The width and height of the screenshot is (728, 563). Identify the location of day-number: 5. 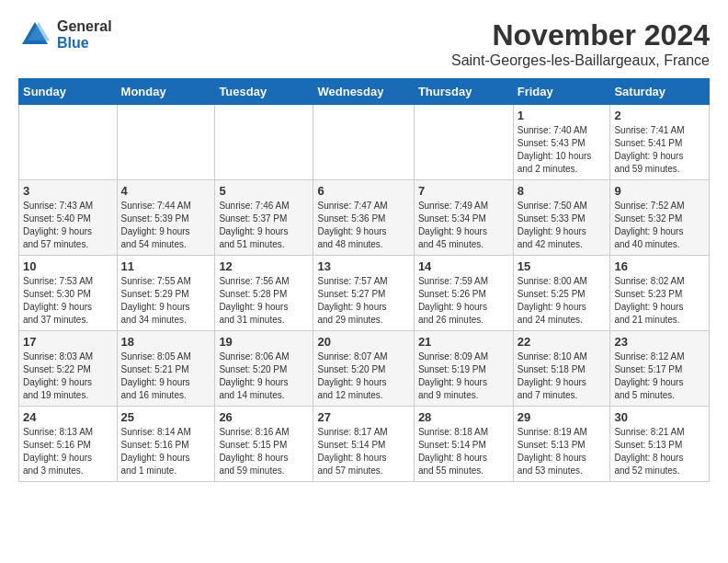
(264, 191).